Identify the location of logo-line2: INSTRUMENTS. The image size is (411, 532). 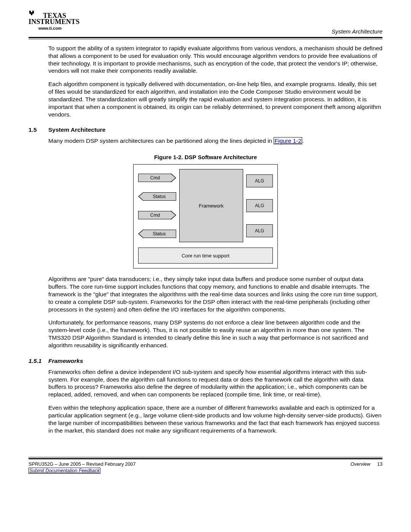
(54, 22).